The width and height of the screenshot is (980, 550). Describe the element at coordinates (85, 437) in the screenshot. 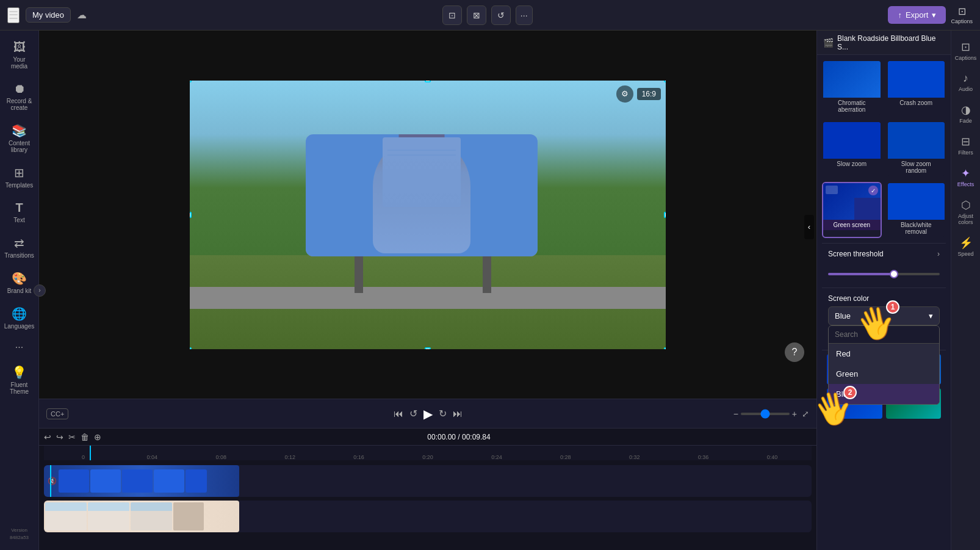

I see `delete-button: 🗑` at that location.